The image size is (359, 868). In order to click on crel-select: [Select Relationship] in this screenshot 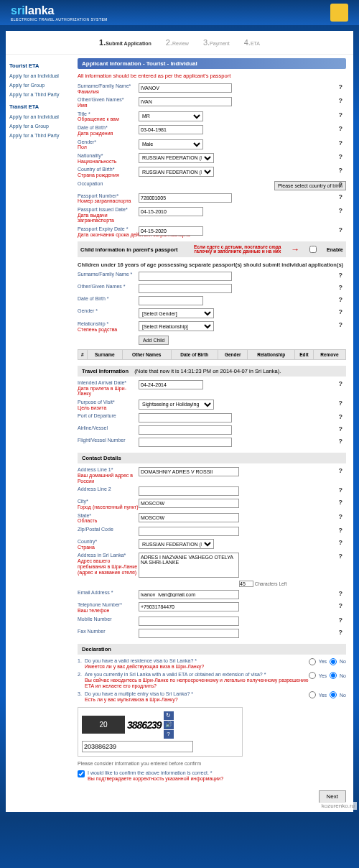, I will do `click(177, 326)`.